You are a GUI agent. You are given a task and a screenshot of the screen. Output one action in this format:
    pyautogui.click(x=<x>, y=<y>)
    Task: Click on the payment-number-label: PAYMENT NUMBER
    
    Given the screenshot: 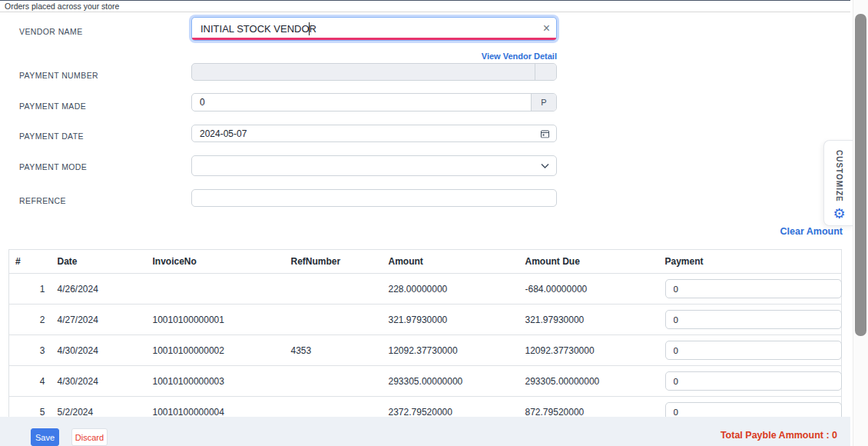 What is the action you would take?
    pyautogui.click(x=58, y=75)
    